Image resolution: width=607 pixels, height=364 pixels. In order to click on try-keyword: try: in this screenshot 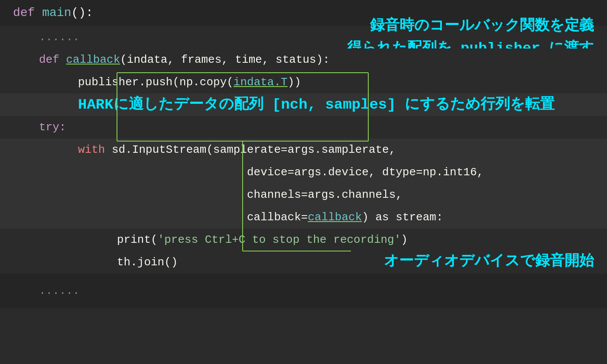, I will do `click(52, 127)`.